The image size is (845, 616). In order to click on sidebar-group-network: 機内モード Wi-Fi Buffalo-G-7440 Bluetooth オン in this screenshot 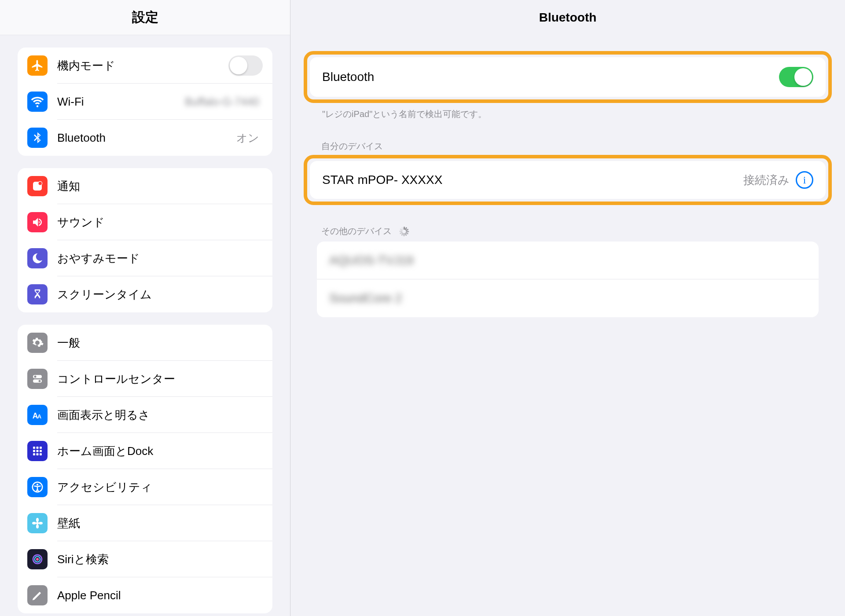, I will do `click(145, 102)`.